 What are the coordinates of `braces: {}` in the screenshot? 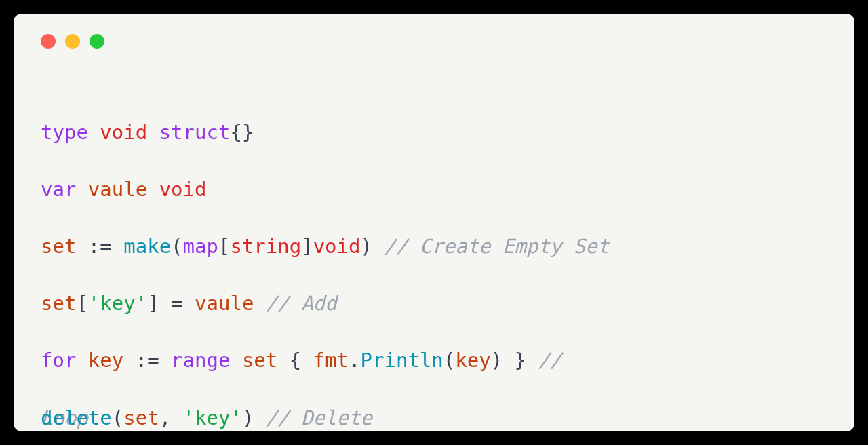 It's located at (241, 132).